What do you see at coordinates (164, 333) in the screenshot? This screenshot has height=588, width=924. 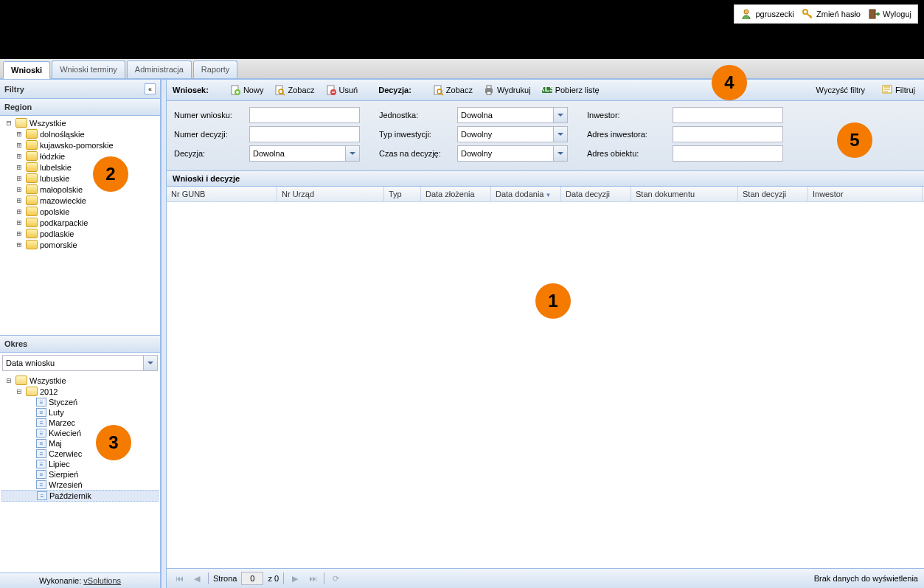 I see `splitter` at bounding box center [164, 333].